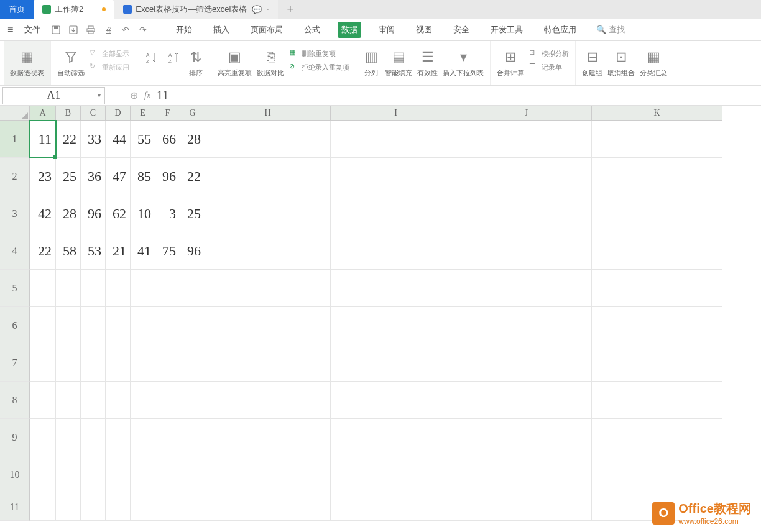  What do you see at coordinates (168, 113) in the screenshot?
I see `column-header-F: F` at bounding box center [168, 113].